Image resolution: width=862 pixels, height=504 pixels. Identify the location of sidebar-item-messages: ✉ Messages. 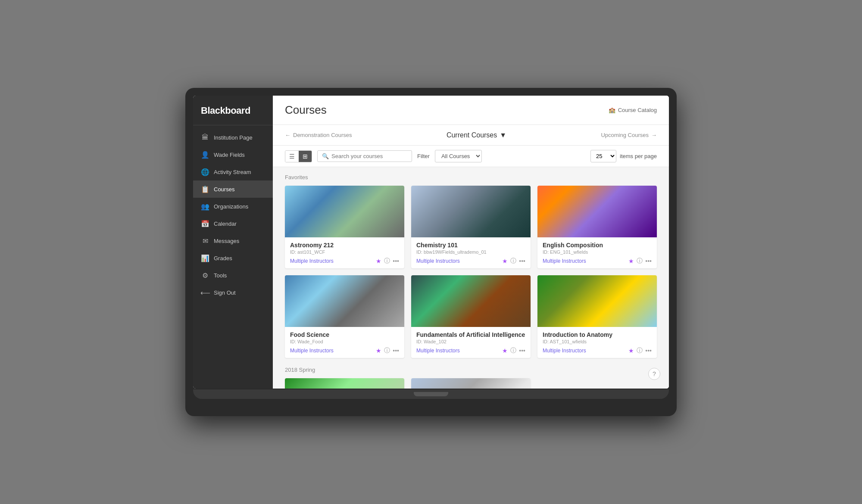
(233, 241).